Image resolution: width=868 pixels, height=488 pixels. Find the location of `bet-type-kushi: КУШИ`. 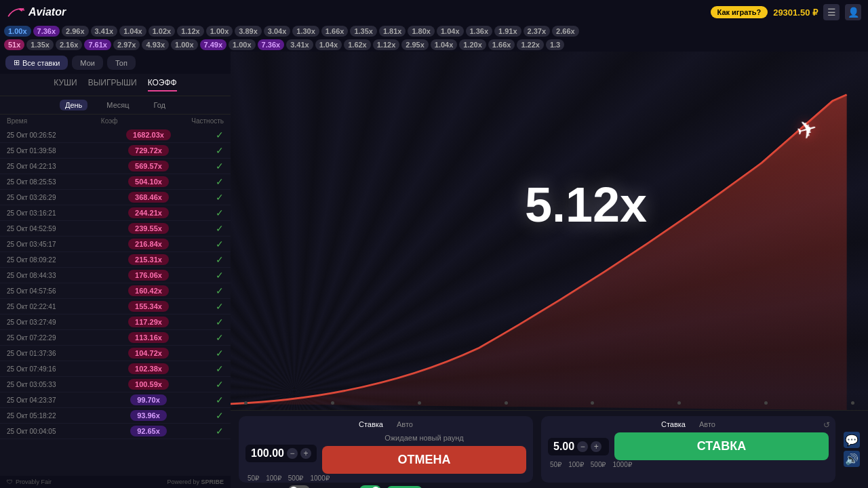

bet-type-kushi: КУШИ is located at coordinates (65, 85).